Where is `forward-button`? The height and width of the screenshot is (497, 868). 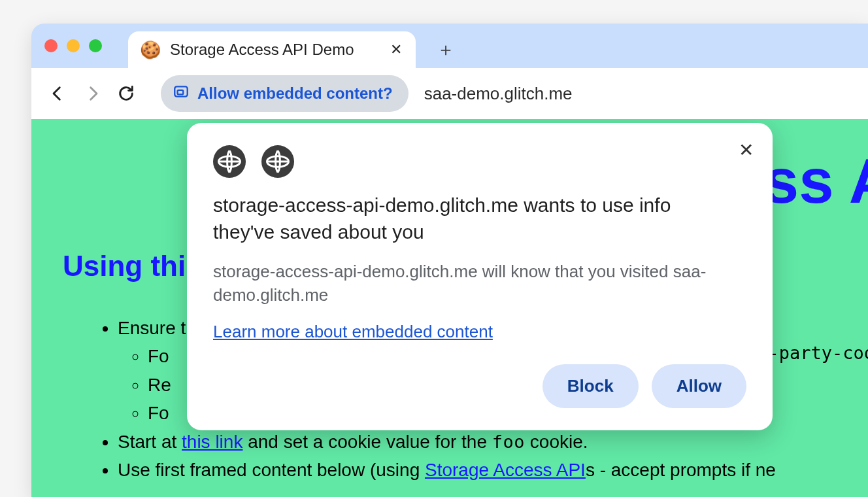 forward-button is located at coordinates (92, 94).